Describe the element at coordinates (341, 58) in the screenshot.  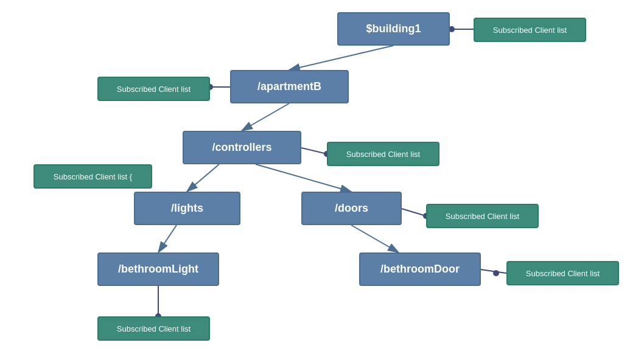
I see `arrow-building-apartment` at that location.